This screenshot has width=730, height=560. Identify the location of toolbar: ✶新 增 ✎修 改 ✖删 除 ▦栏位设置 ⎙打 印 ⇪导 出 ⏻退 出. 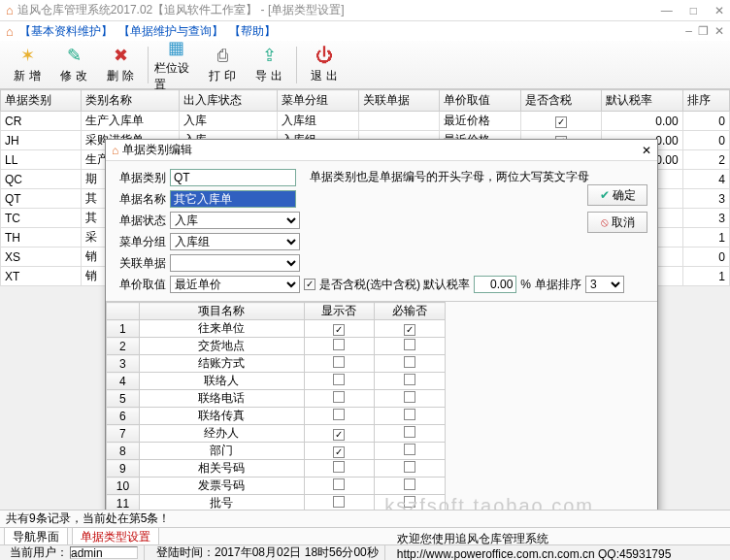
(365, 65).